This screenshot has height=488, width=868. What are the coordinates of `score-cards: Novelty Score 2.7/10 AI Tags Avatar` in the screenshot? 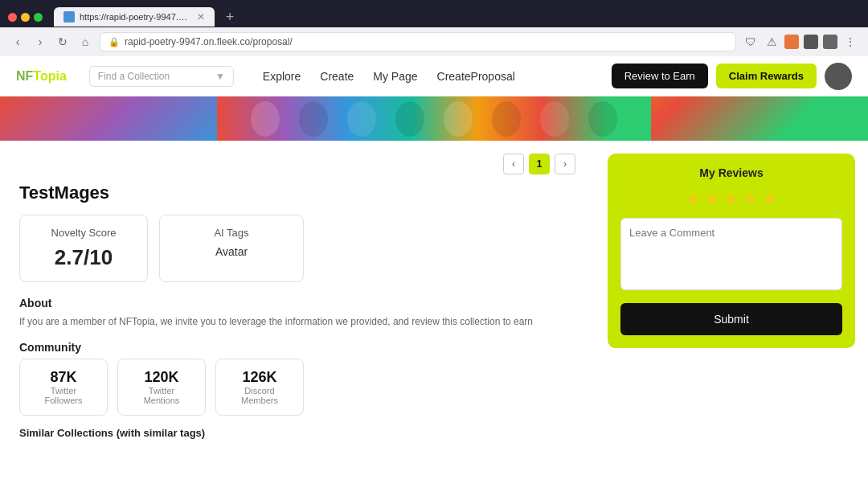 It's located at (297, 248).